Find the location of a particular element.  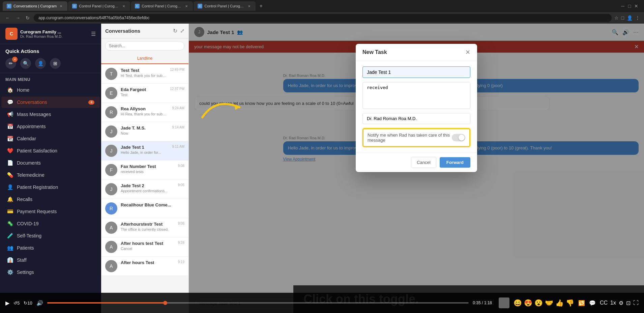

list-item: A After hours Test 9:19 is located at coordinates (145, 266).